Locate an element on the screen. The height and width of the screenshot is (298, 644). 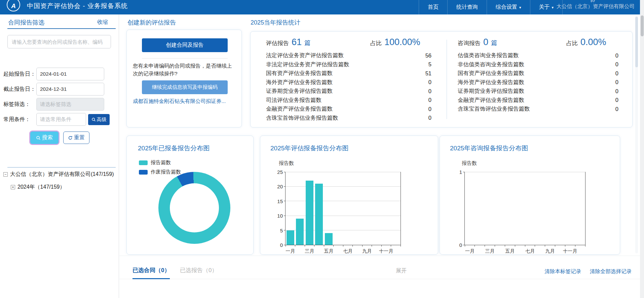
count-value: 0 is located at coordinates (486, 42).